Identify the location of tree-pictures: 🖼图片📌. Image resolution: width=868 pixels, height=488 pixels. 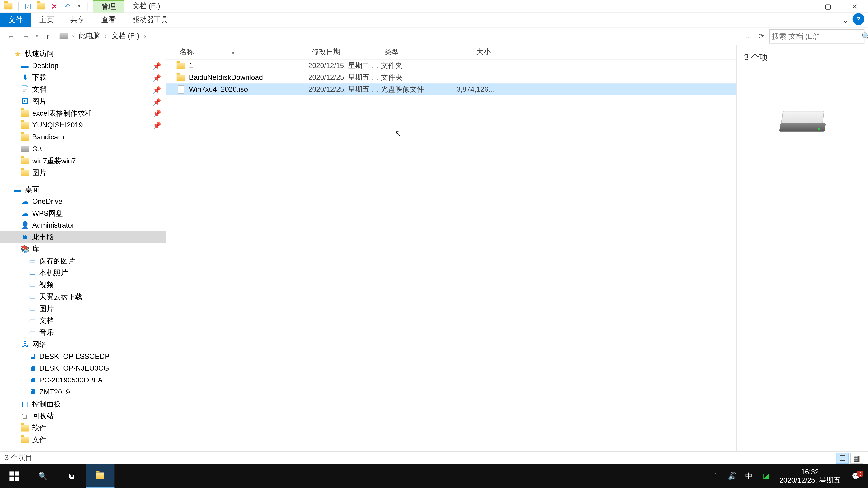
(83, 101).